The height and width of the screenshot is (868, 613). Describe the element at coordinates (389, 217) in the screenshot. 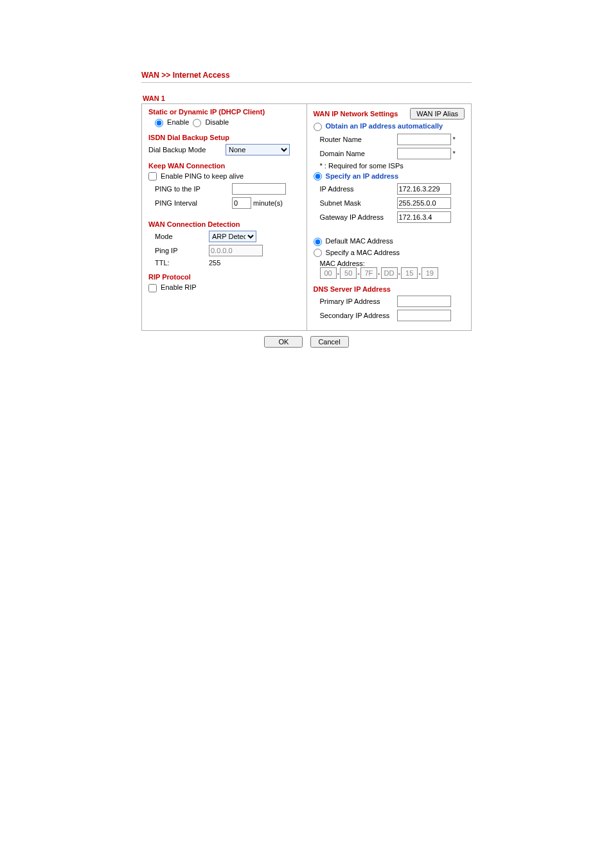

I see `gateway-row: Gateway IP Address` at that location.